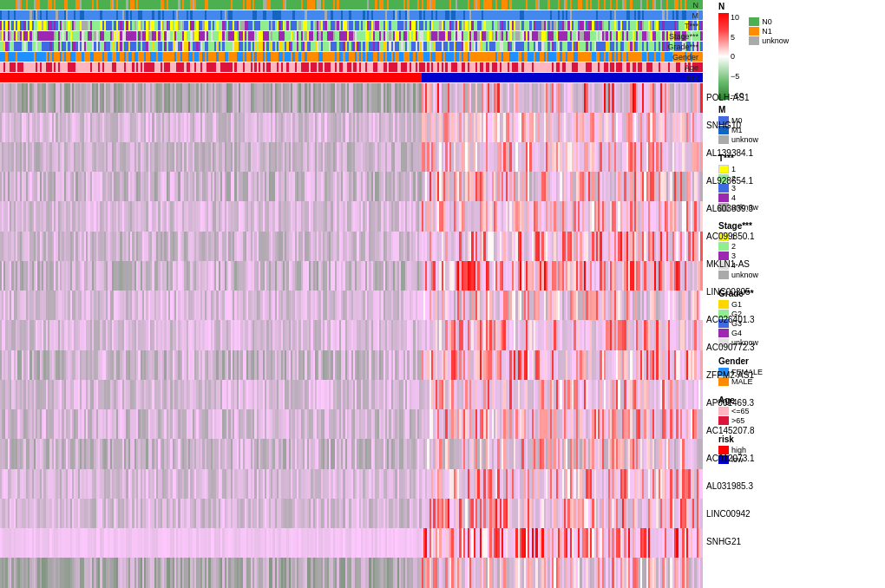  I want to click on n-unknow-swatch, so click(754, 41).